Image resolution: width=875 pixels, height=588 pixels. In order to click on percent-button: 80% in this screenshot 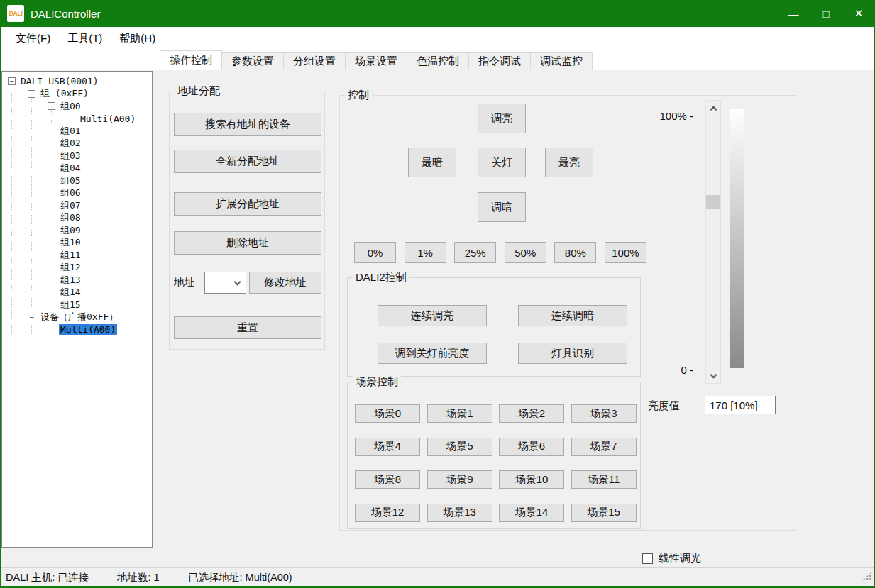, I will do `click(575, 253)`.